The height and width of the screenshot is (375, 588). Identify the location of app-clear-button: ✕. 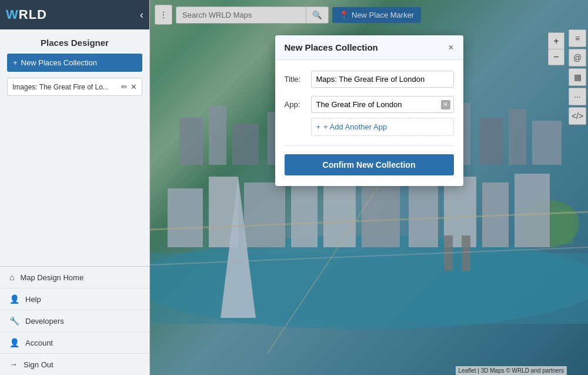
(446, 105).